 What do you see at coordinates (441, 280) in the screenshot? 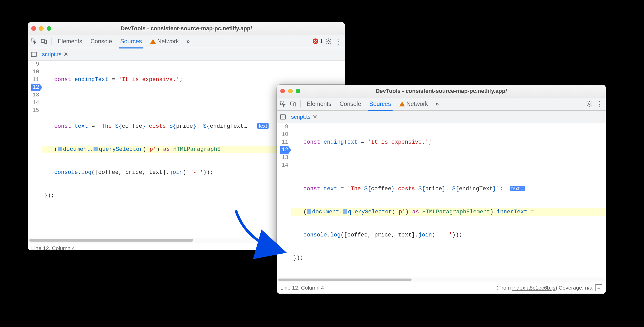
I see `horizontal-scrollbar` at bounding box center [441, 280].